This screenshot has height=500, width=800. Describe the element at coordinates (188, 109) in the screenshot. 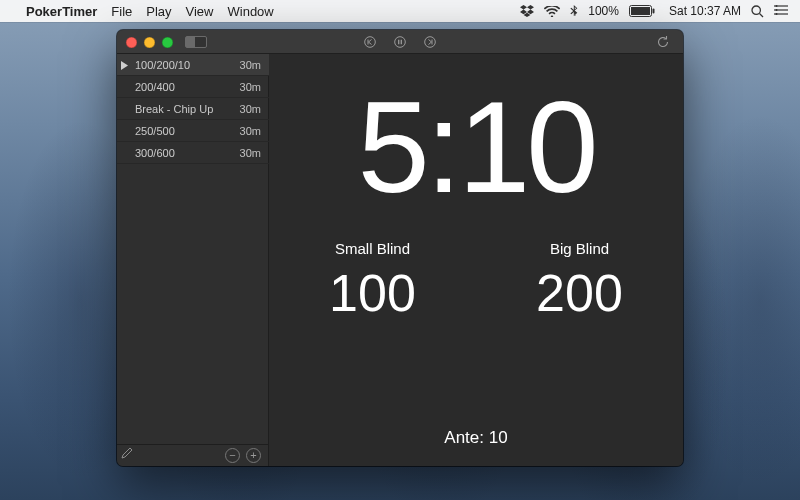

I see `level-name: Break - Chip Up` at that location.